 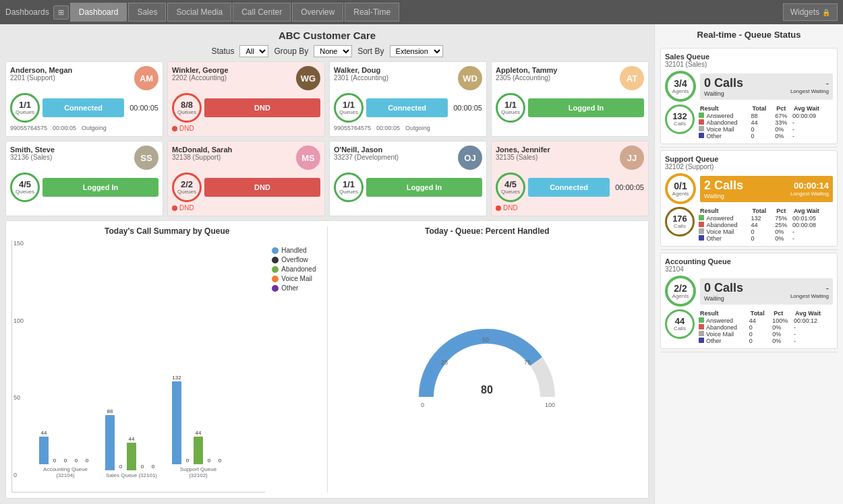 I want to click on bar-item: 44, so click(x=44, y=414).